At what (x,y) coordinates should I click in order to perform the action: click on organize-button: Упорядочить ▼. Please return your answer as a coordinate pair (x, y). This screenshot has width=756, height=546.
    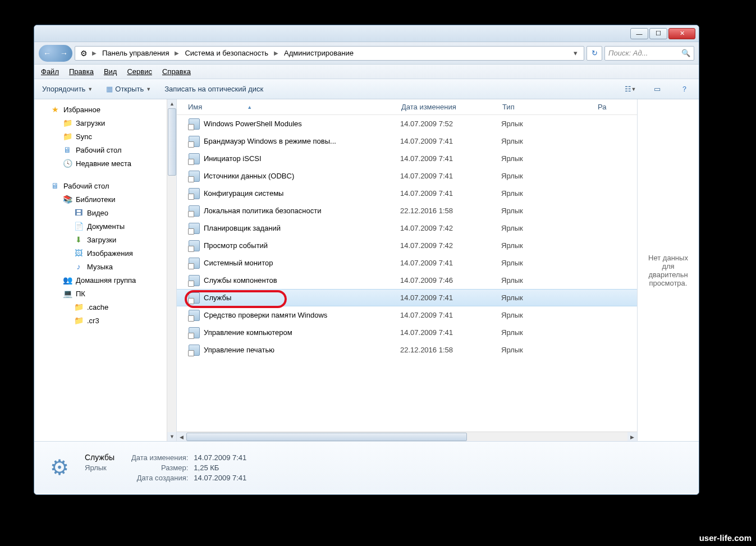
    Looking at the image, I should click on (67, 89).